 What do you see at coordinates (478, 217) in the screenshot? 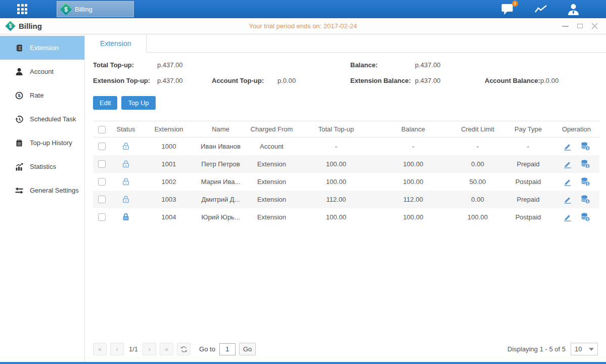
I see `cell-credit-limit: 100.00` at bounding box center [478, 217].